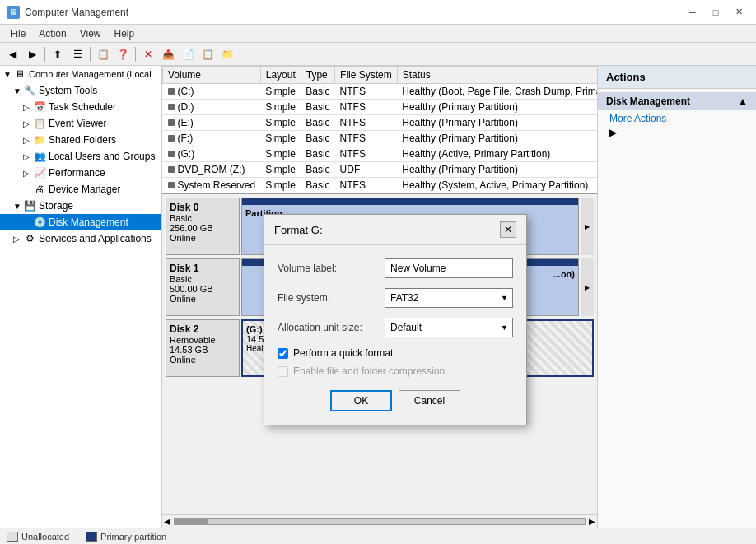  What do you see at coordinates (380, 92) in the screenshot?
I see `table-row: (C:) Simple Basic NTFS Healthy (Boot, Pa…` at bounding box center [380, 92].